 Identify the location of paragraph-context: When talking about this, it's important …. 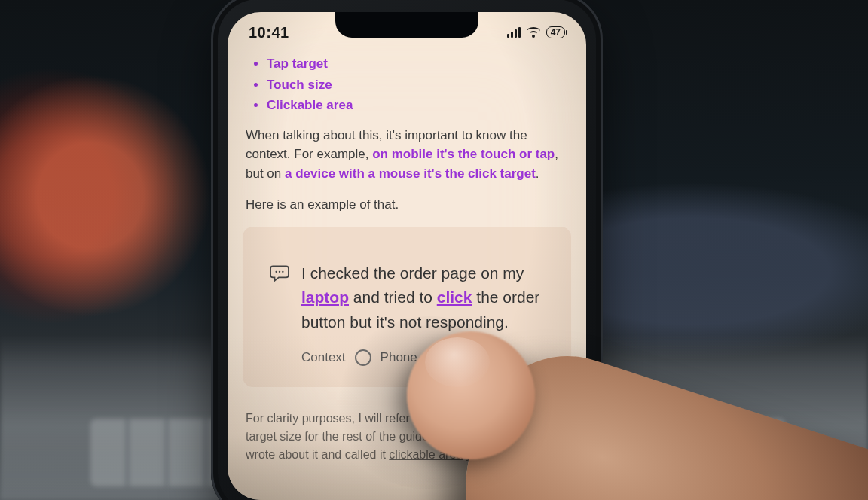
(407, 155).